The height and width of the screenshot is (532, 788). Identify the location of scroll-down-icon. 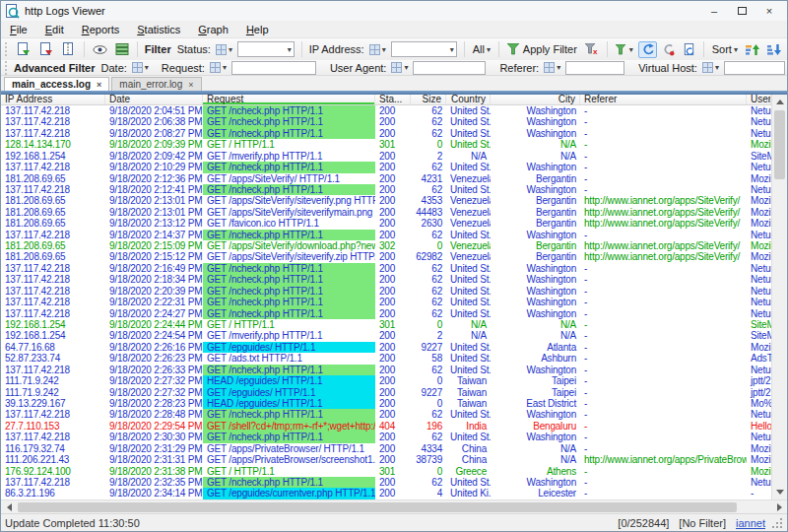
(780, 493).